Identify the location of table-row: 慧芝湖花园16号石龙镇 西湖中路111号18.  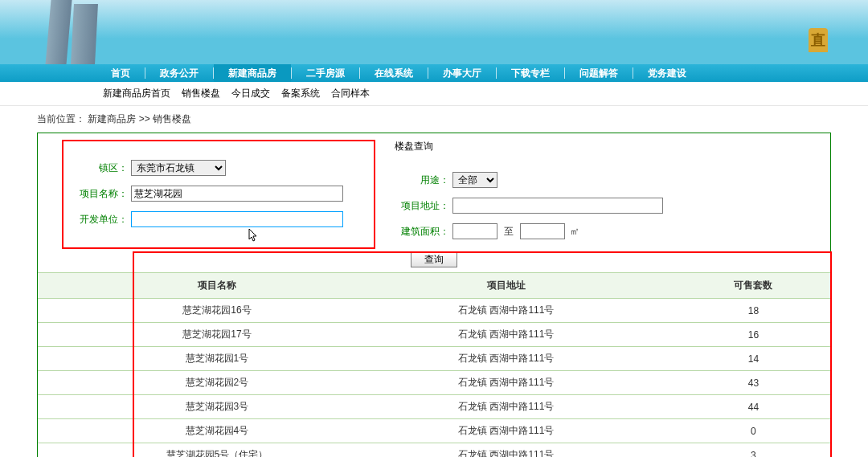
(434, 311).